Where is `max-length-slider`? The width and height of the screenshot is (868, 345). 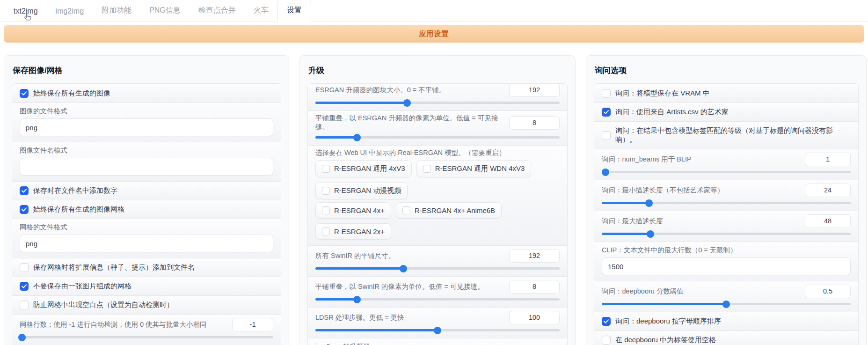 max-length-slider is located at coordinates (726, 234).